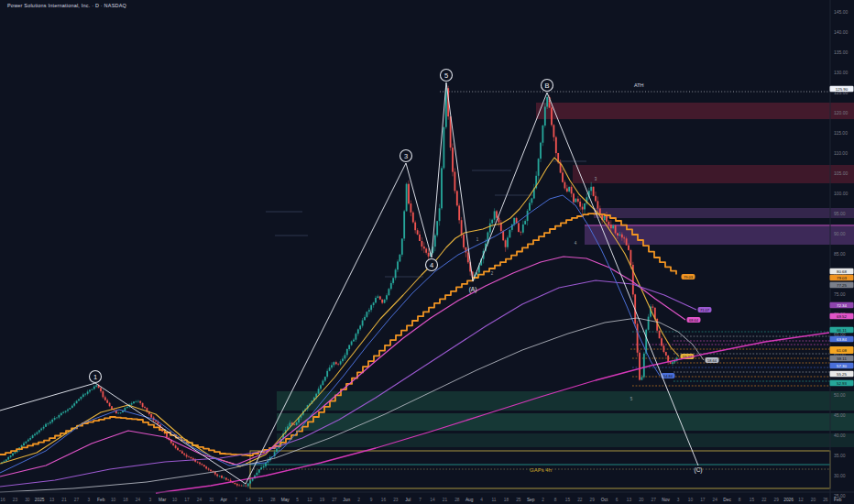 The image size is (854, 504). What do you see at coordinates (640, 85) in the screenshot?
I see `ath-label: ATH` at bounding box center [640, 85].